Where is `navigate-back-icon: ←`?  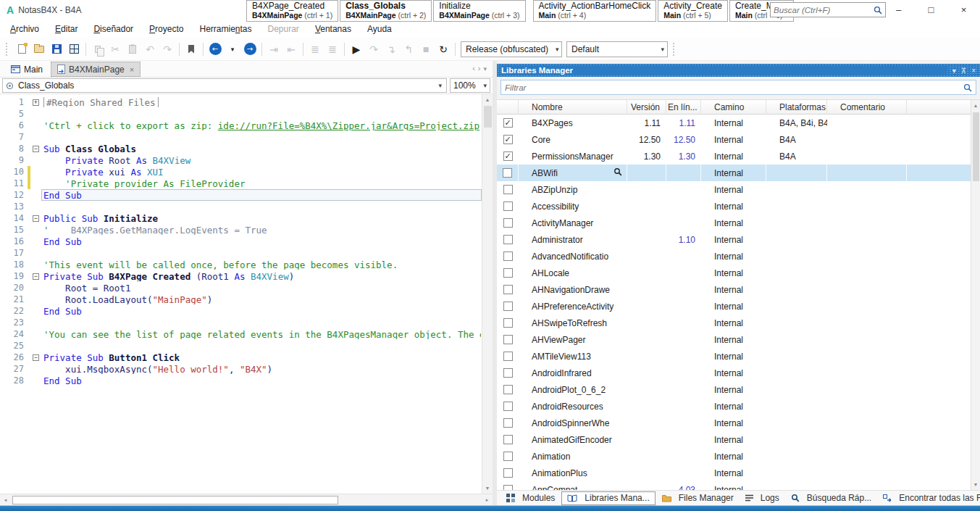 navigate-back-icon: ← is located at coordinates (215, 49).